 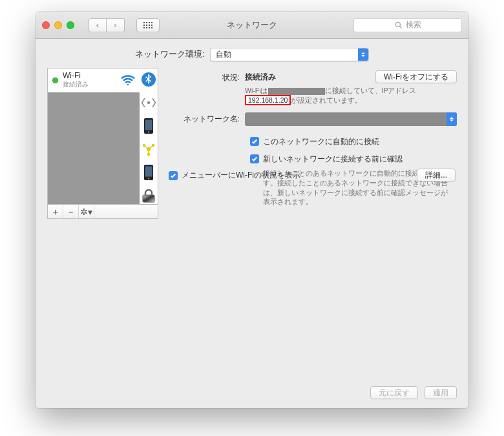 I want to click on location-row: ネットワーク環境: 自動, so click(x=252, y=53).